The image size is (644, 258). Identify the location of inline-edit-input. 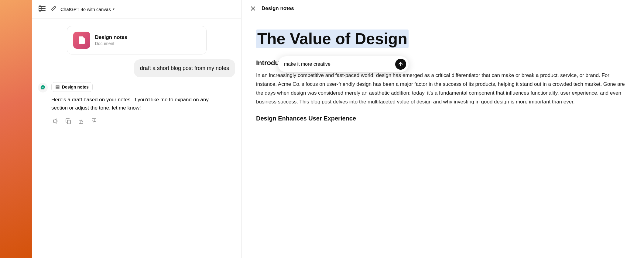
(338, 64).